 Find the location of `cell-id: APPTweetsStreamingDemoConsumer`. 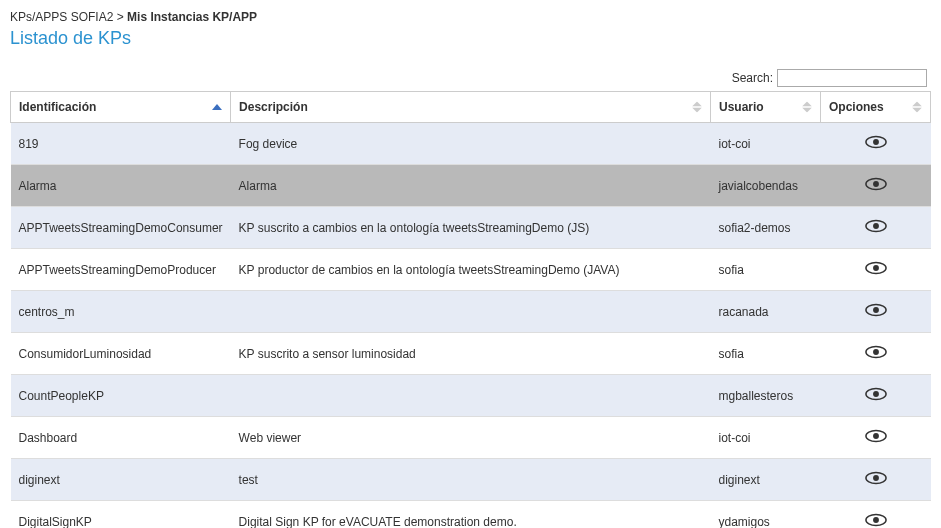

cell-id: APPTweetsStreamingDemoConsumer is located at coordinates (121, 228).